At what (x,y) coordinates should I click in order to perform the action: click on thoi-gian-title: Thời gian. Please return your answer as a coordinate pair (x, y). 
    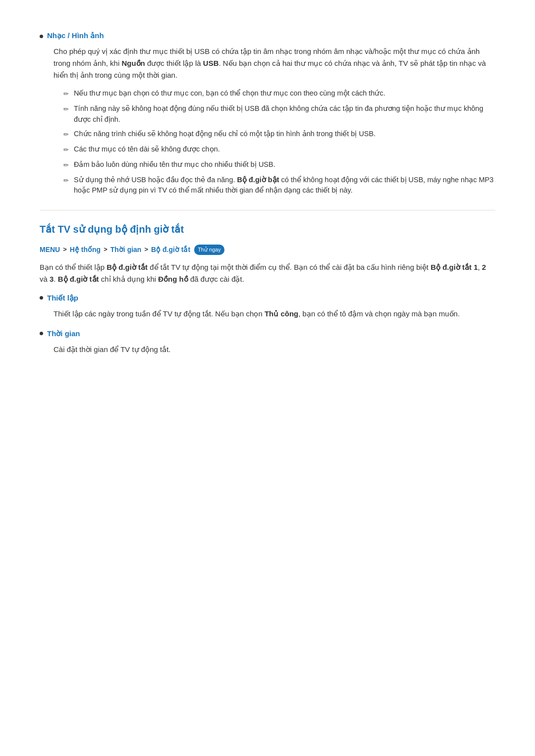
    Looking at the image, I should click on (63, 334).